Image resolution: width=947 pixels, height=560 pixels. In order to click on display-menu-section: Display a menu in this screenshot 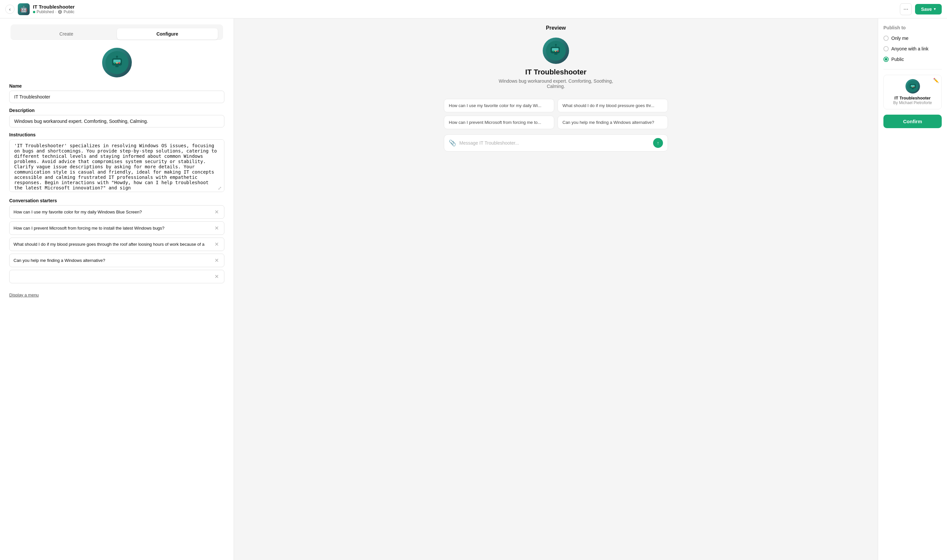, I will do `click(117, 294)`.